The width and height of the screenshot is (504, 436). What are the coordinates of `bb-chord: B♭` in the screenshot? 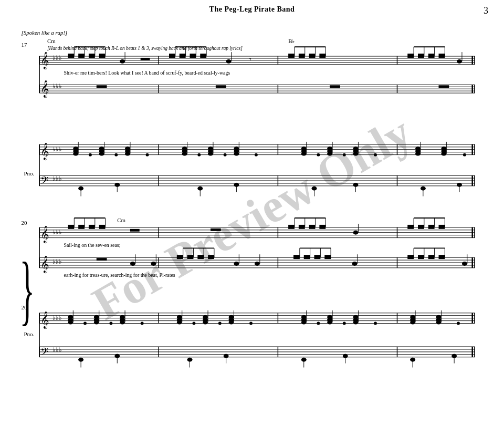 It's located at (291, 41).